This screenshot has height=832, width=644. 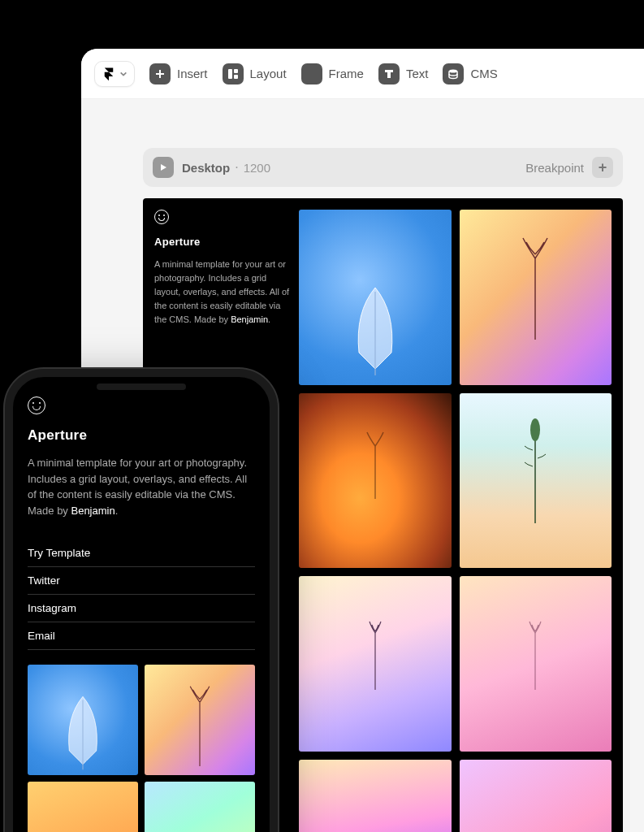 I want to click on frame-icon, so click(x=312, y=74).